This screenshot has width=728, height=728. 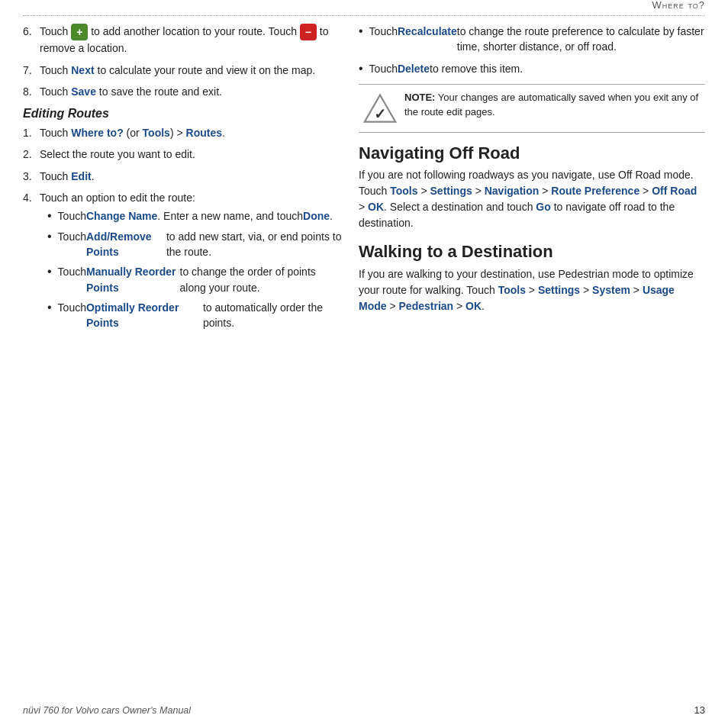 What do you see at coordinates (375, 207) in the screenshot?
I see `ok-nav-link: OK` at bounding box center [375, 207].